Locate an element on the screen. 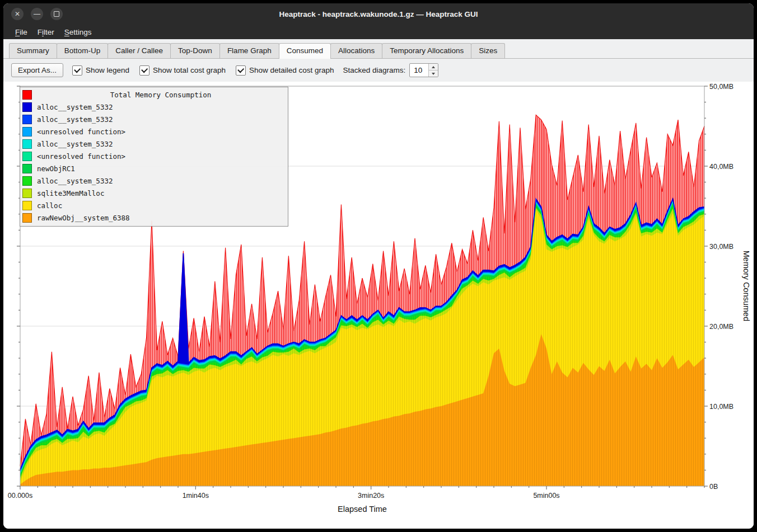 The image size is (757, 532). spinbox-buttons is located at coordinates (433, 70).